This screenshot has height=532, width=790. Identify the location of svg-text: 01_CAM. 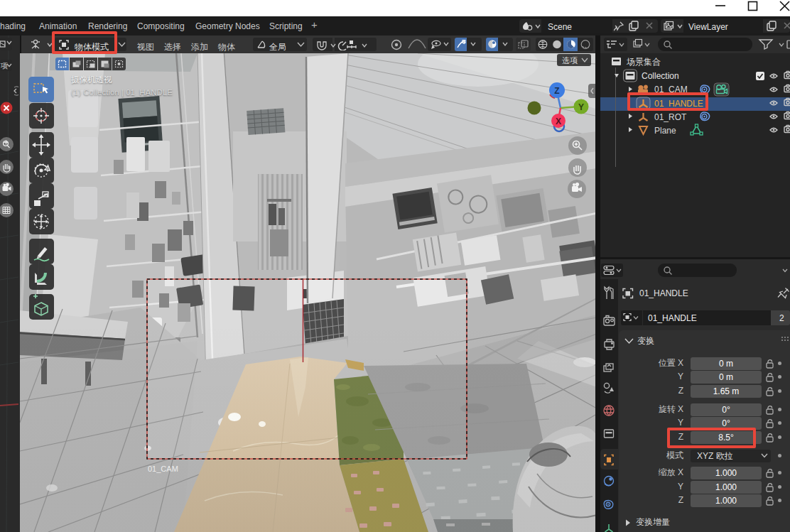
(163, 469).